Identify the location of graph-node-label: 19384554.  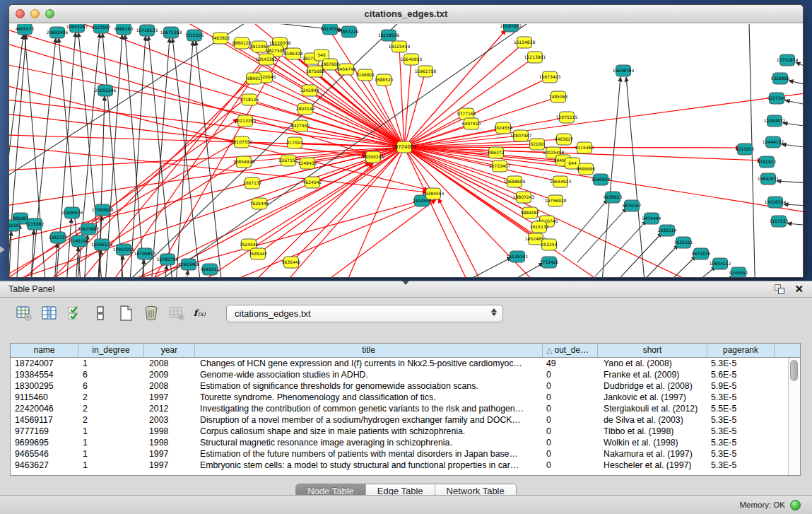
(434, 194).